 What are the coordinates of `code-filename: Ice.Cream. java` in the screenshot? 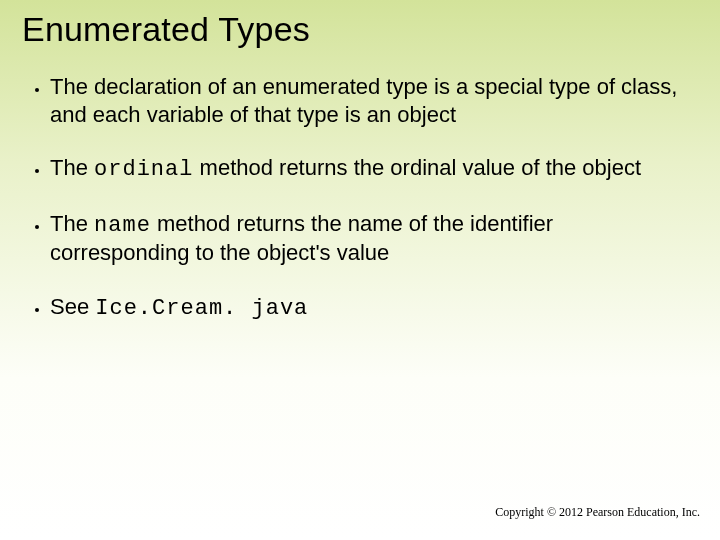 It's located at (202, 308).